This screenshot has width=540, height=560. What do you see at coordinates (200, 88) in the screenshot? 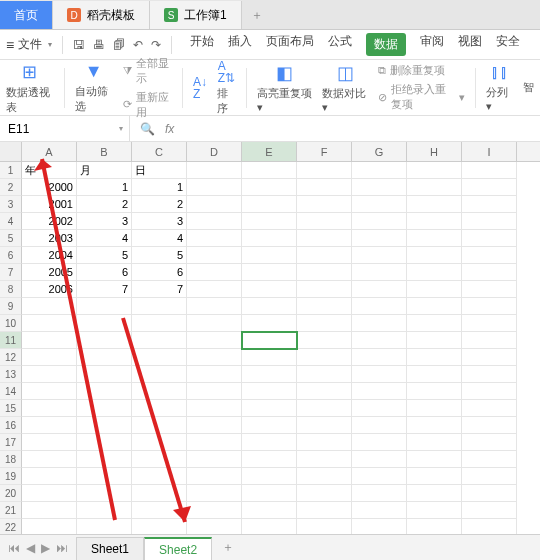
I see `sort-asc-button: A↓Z` at bounding box center [200, 88].